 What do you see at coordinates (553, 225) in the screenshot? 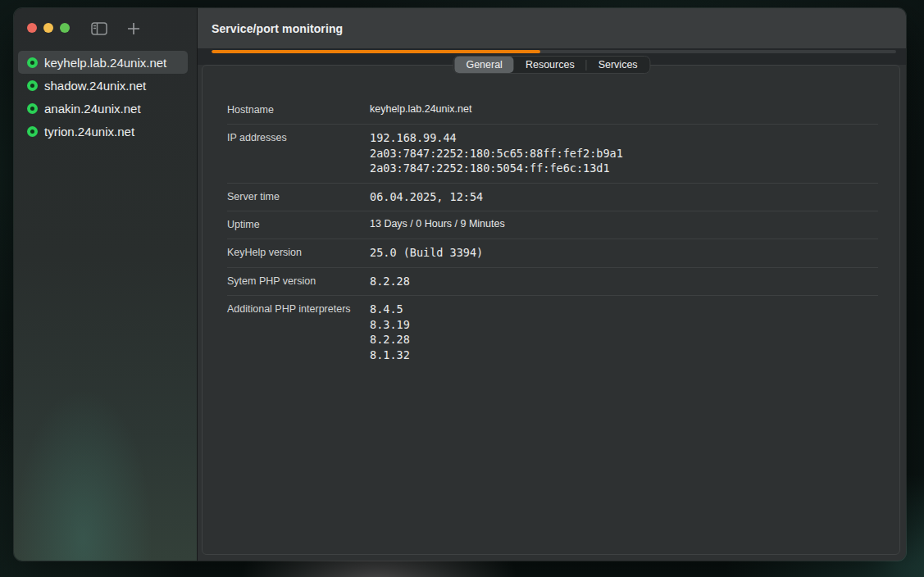
I see `row-uptime: Uptime 13 Days / 0 Hours / 9 Minutes` at bounding box center [553, 225].